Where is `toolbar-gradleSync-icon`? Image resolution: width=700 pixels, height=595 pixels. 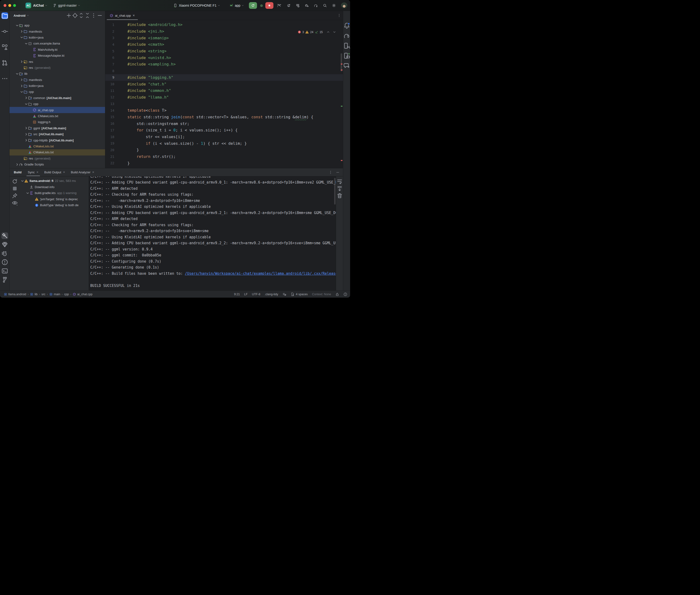
toolbar-gradleSync-icon is located at coordinates (316, 5).